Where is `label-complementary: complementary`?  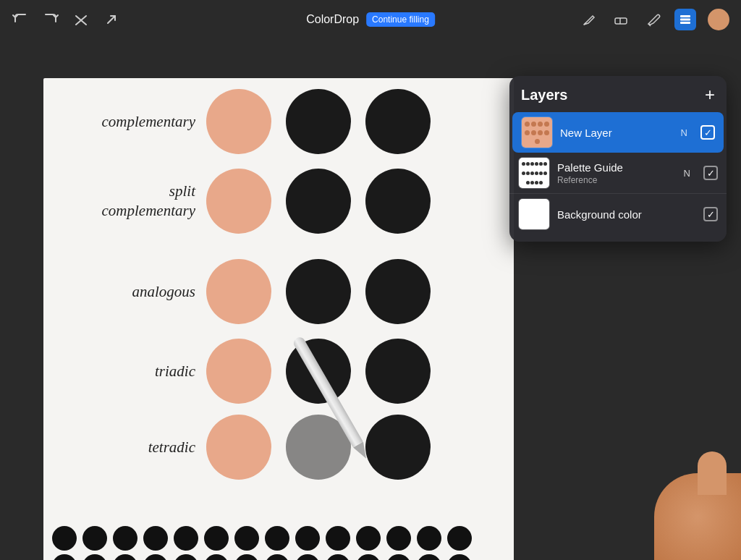 label-complementary: complementary is located at coordinates (124, 122).